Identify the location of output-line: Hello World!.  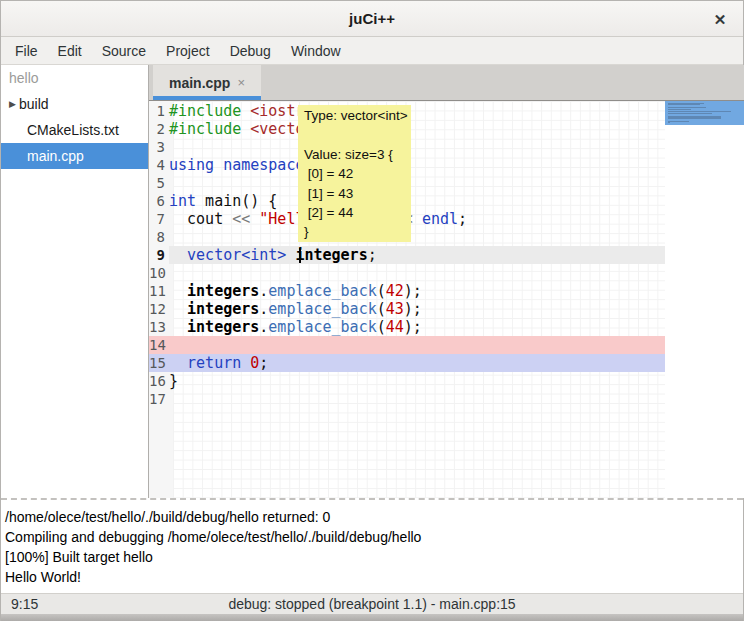
(372, 577).